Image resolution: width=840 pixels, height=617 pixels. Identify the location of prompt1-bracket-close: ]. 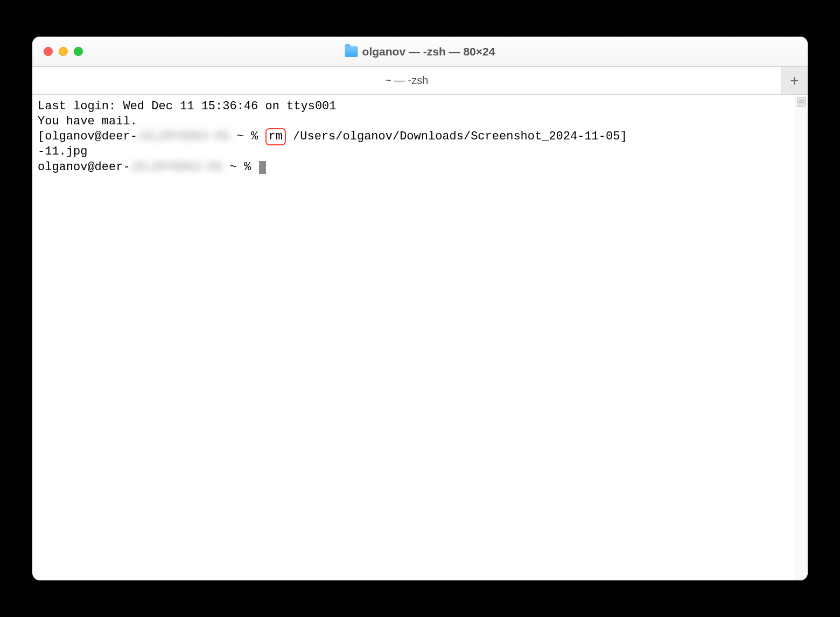
(624, 137).